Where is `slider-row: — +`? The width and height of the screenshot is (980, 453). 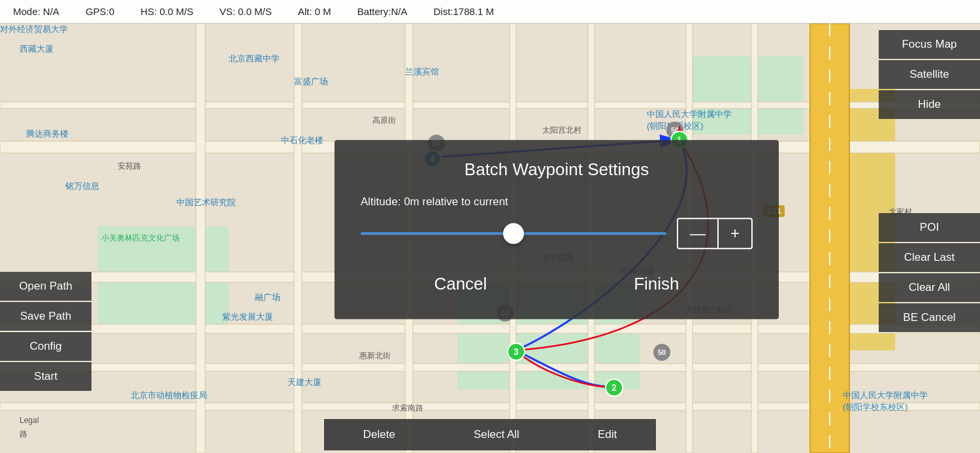 slider-row: — + is located at coordinates (557, 233).